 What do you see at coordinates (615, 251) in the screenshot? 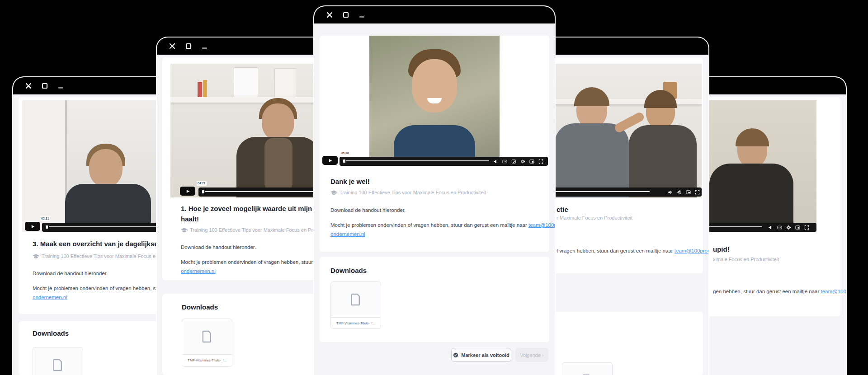
I see `paragraph-text: f vragen hebben, stuur dan gerust een ma…` at bounding box center [615, 251].